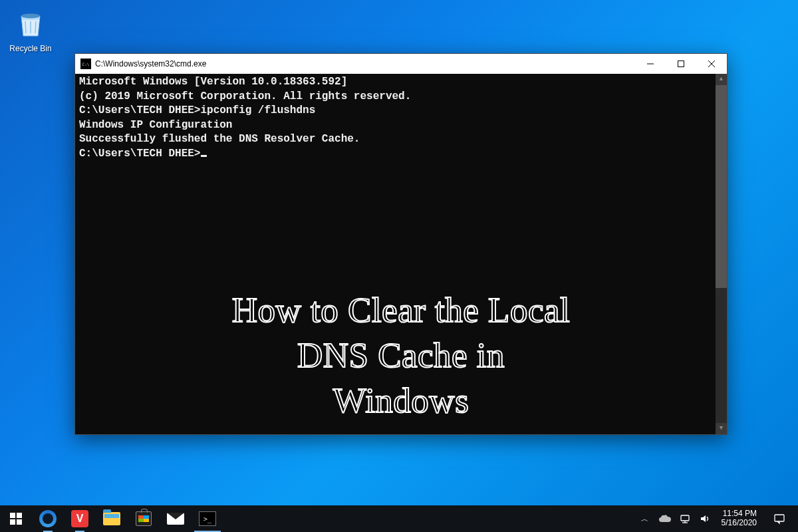 The height and width of the screenshot is (532, 798). Describe the element at coordinates (399, 519) in the screenshot. I see `taskbar: V ︿ 11:54 PM 5/16/2020` at that location.